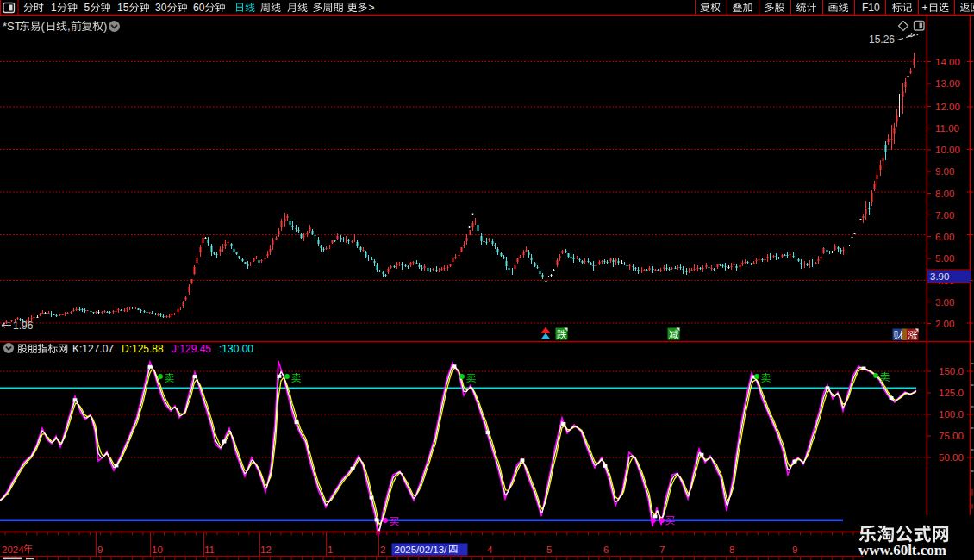 Image resolution: width=974 pixels, height=560 pixels. I want to click on svg-text: 14.00, so click(948, 62).